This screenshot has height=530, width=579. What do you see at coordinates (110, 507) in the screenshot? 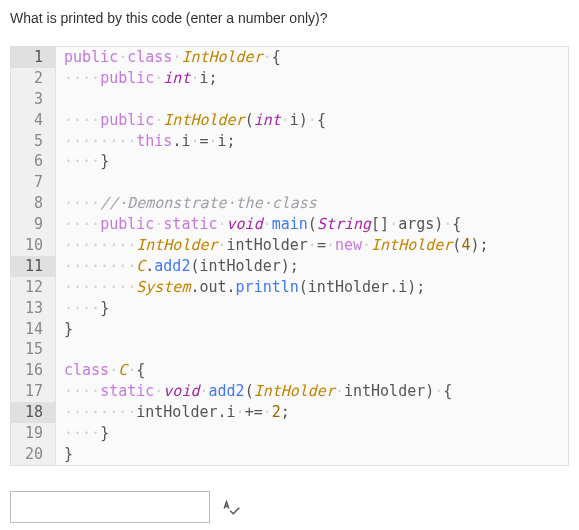
I see `answer-input` at bounding box center [110, 507].